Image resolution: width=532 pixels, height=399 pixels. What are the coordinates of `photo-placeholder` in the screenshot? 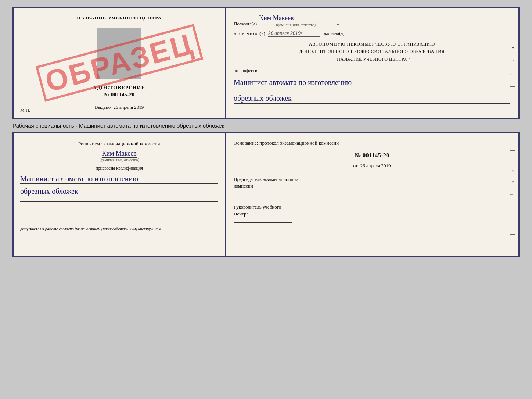 It's located at (119, 53).